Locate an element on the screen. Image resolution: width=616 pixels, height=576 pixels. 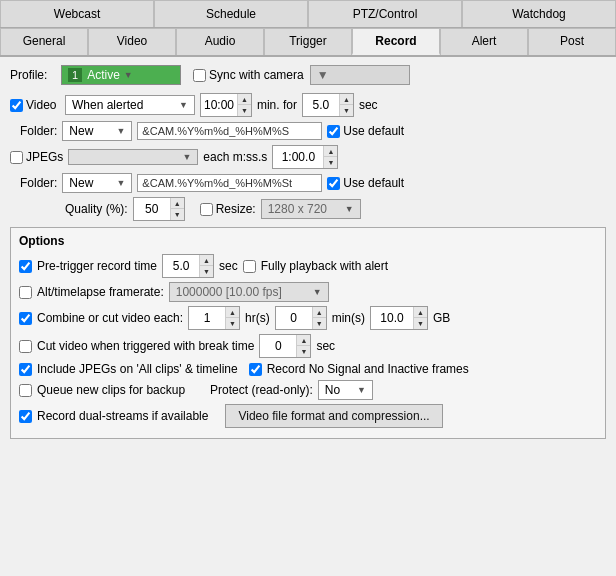
tab-watchdog: Watchdog is located at coordinates (539, 14).